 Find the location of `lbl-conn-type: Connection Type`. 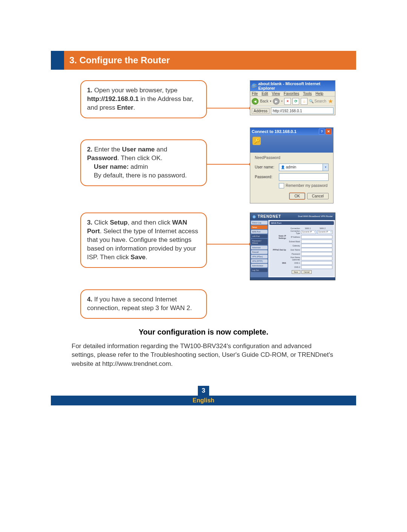

lbl-conn-type: Connection Type is located at coordinates (294, 232).